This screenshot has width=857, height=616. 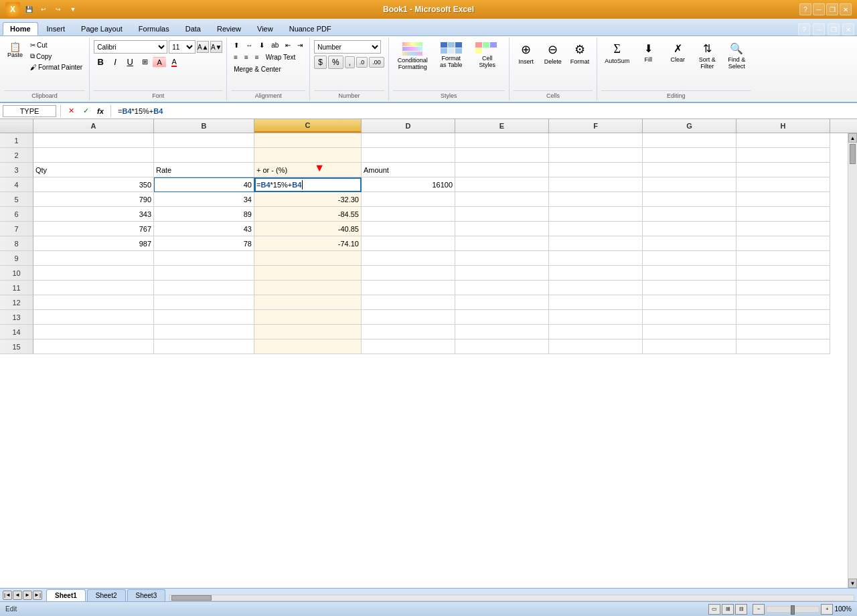 What do you see at coordinates (596, 258) in the screenshot?
I see `cell-f9` at bounding box center [596, 258].